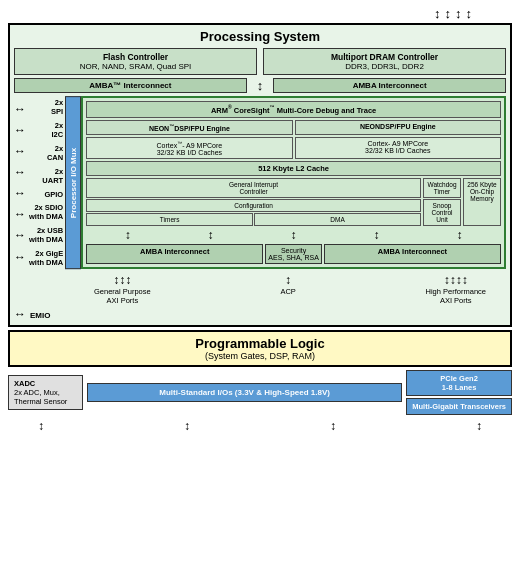  Describe the element at coordinates (254, 188) in the screenshot. I see `general-interrupt-box: General InterruptController` at that location.